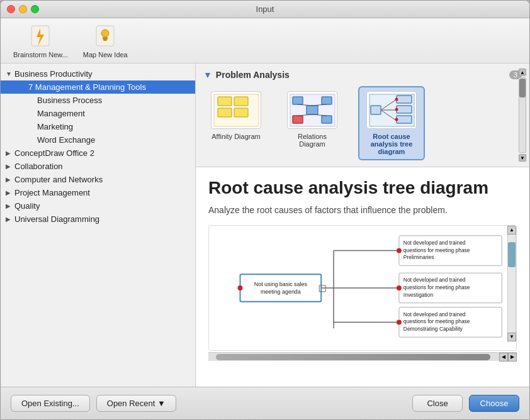 This screenshot has height=420, width=530. I want to click on scroll-thumb, so click(522, 88).